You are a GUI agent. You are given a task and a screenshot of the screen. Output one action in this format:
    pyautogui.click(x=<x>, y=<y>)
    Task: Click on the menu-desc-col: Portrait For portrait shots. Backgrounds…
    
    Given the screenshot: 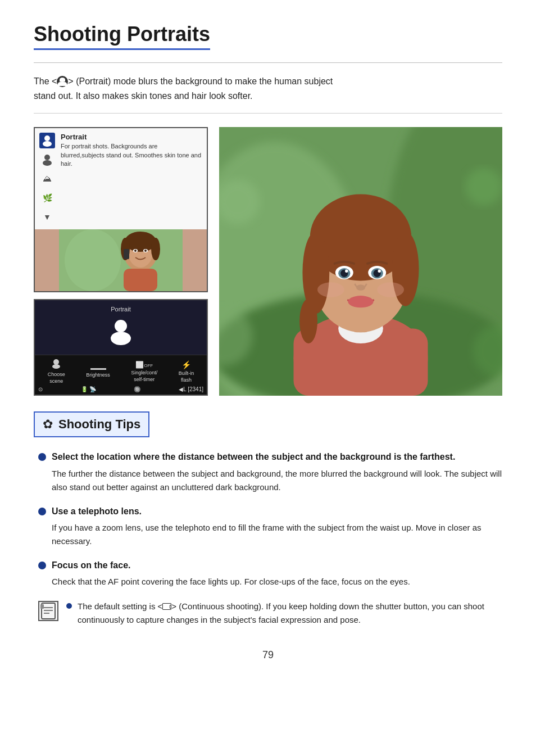 What is the action you would take?
    pyautogui.click(x=131, y=151)
    